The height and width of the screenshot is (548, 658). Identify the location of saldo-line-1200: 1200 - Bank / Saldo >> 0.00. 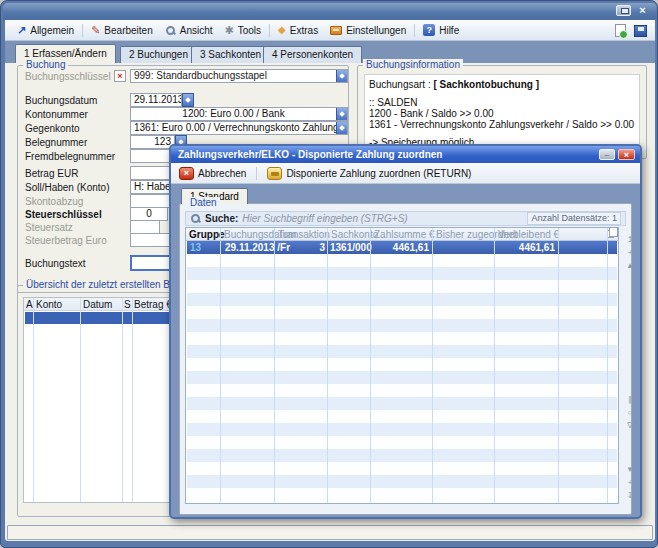
(432, 114).